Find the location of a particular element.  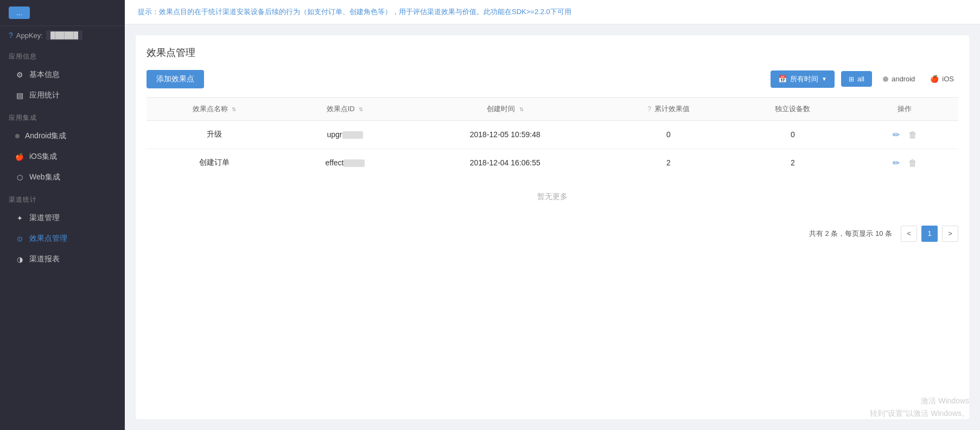

apple-icon: 🍎 is located at coordinates (20, 157).